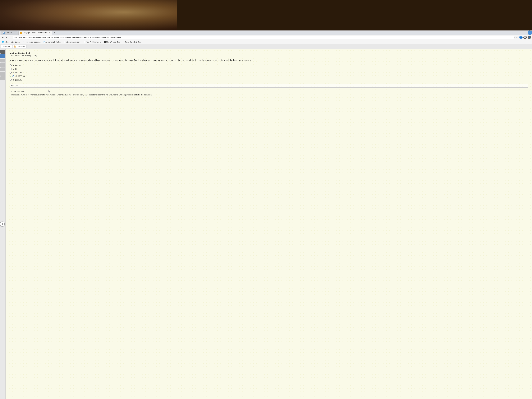 This screenshot has width=532, height=399. Describe the element at coordinates (91, 91) in the screenshot. I see `page-content: Multiple Choice 5-16 Other for AGI Deduc…` at that location.